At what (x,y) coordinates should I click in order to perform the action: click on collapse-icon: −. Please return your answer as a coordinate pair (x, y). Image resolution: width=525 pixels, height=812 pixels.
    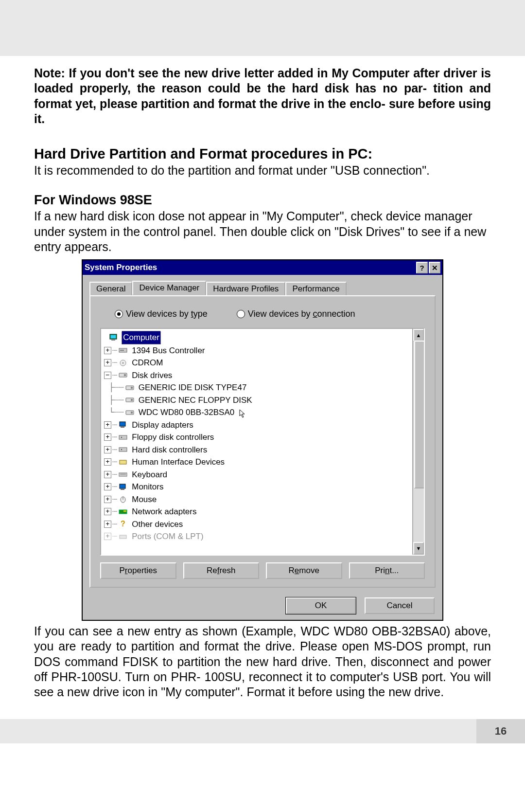
    Looking at the image, I should click on (108, 376).